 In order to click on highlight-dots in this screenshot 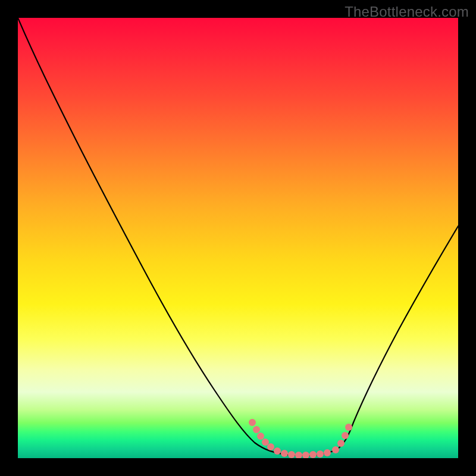, I will do `click(300, 439)`.